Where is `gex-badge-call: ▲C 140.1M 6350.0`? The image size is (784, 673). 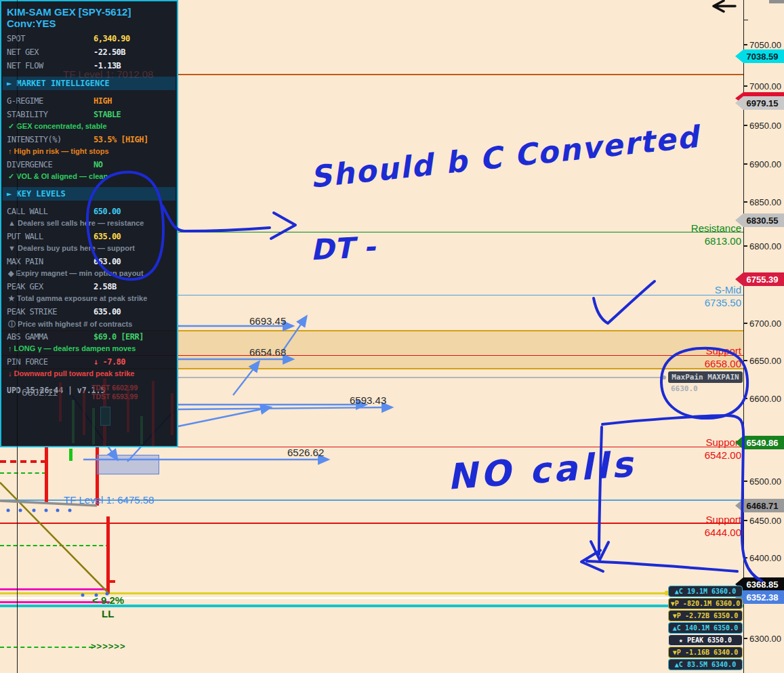
gex-badge-call: ▲C 140.1M 6350.0 is located at coordinates (705, 628).